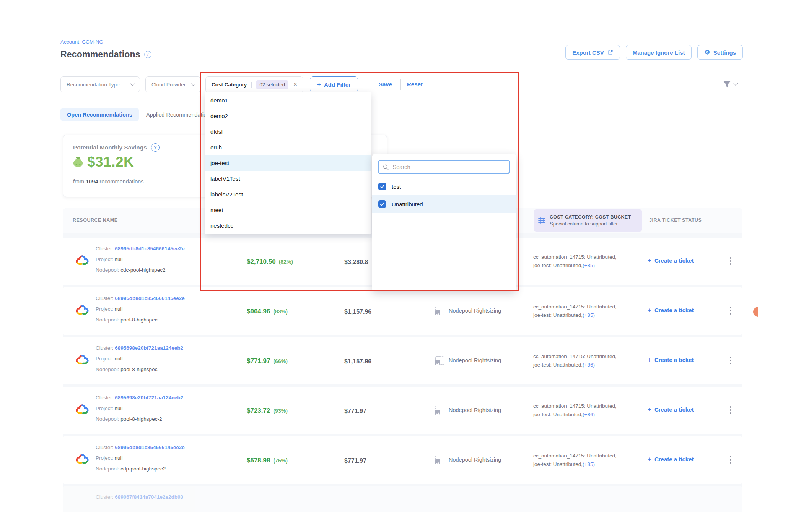 This screenshot has height=532, width=801. What do you see at coordinates (107, 369) in the screenshot?
I see `nodepool-label: Nodepool:` at bounding box center [107, 369].